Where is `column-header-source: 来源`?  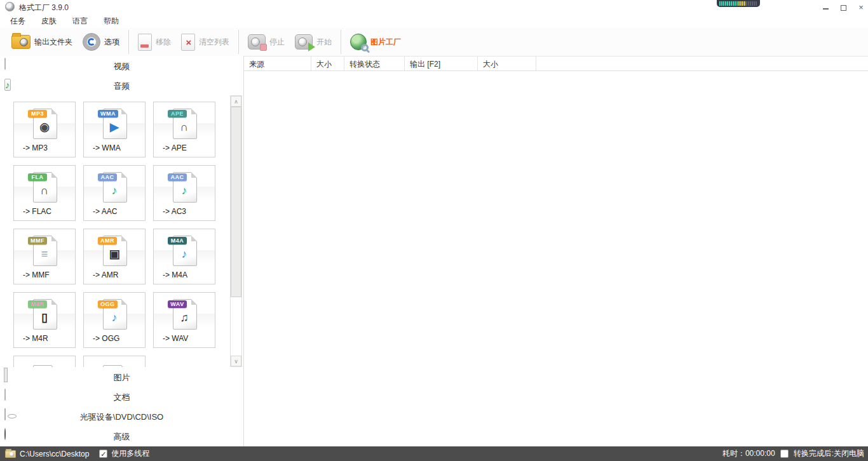 column-header-source: 来源 is located at coordinates (278, 63).